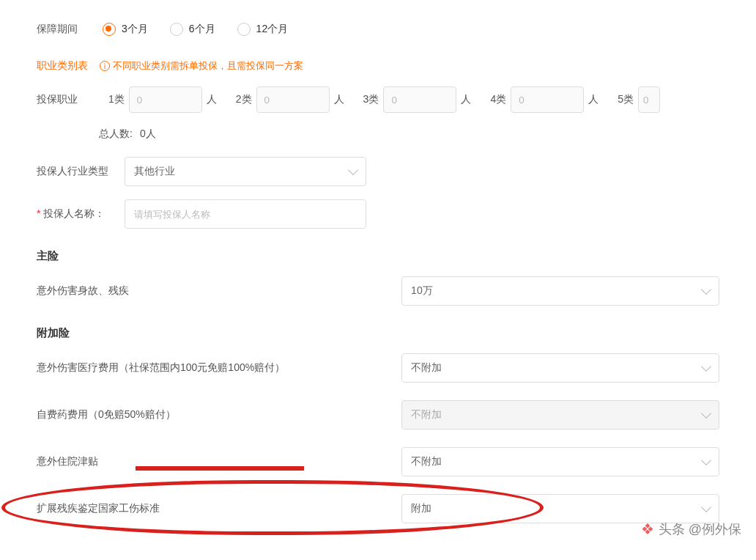 Image resolution: width=756 pixels, height=560 pixels. I want to click on addon-item-select-2: 不附加, so click(560, 462).